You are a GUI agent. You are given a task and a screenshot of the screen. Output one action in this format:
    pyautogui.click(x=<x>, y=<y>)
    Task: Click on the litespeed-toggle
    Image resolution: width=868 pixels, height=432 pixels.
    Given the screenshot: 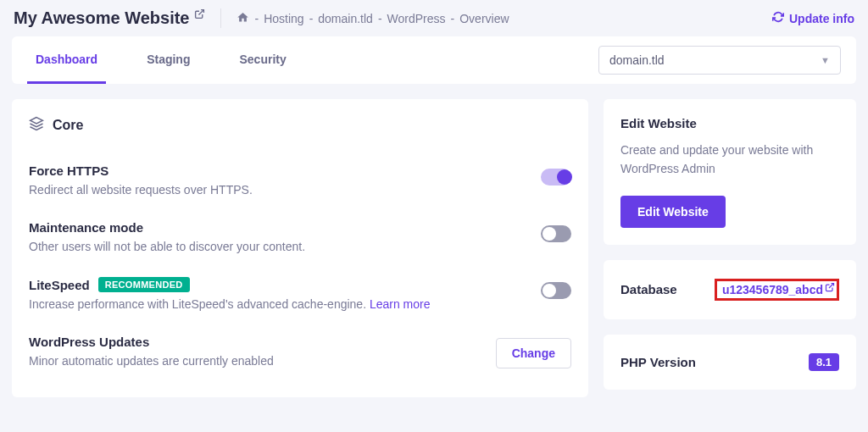 What is the action you would take?
    pyautogui.click(x=556, y=291)
    